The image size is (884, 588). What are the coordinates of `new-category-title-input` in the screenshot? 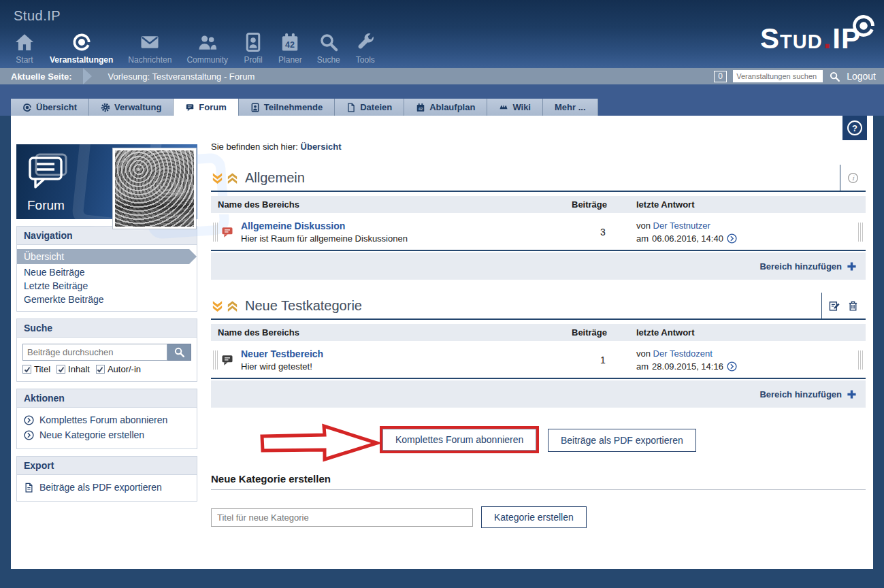 It's located at (342, 517).